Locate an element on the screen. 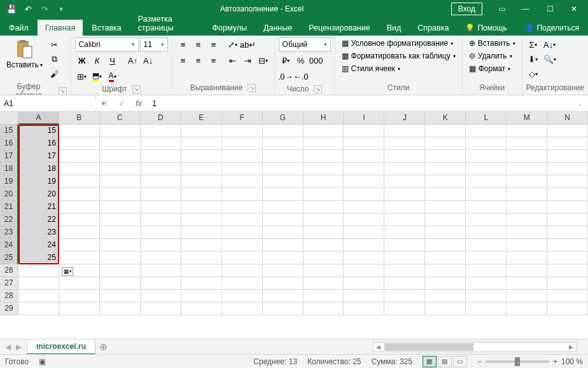  zoom-in-icon: + is located at coordinates (555, 362).